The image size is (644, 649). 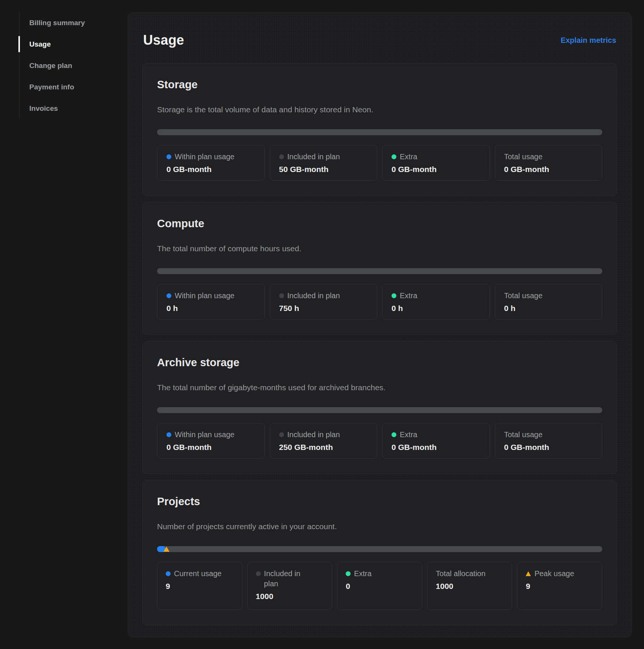 What do you see at coordinates (379, 85) in the screenshot?
I see `section-title: Storage` at bounding box center [379, 85].